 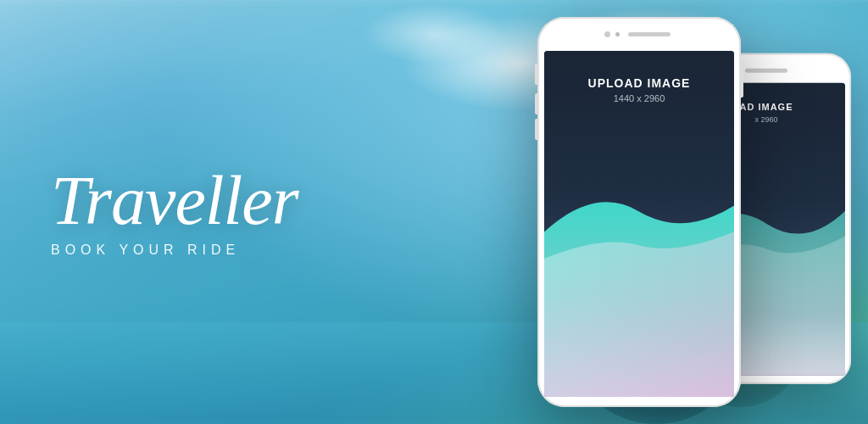 What do you see at coordinates (203, 212) in the screenshot?
I see `left-section: Traveller BOOK YOUR RIDE` at bounding box center [203, 212].